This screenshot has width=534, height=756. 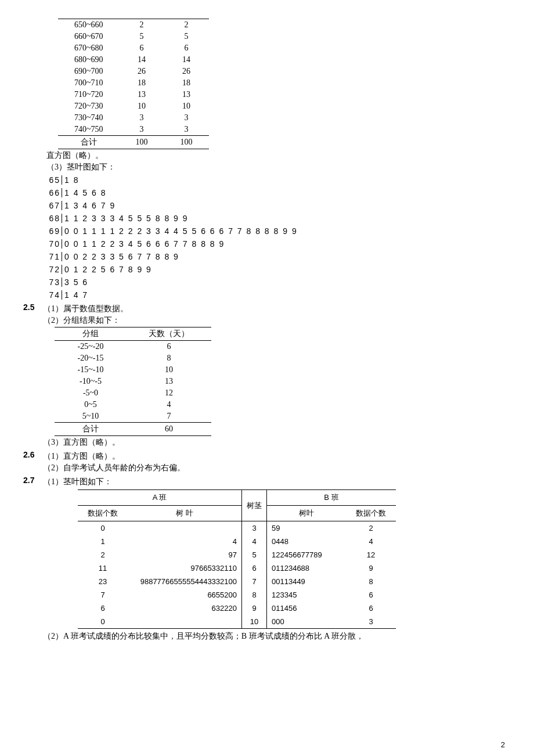 What do you see at coordinates (103, 568) in the screenshot?
I see `cell: 11` at bounding box center [103, 568].